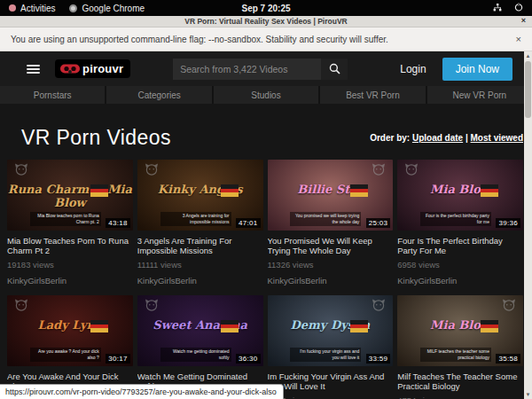 The height and width of the screenshot is (399, 532). Describe the element at coordinates (266, 130) in the screenshot. I see `page-head: VR Porn Videos Order by: Upload date | M…` at that location.